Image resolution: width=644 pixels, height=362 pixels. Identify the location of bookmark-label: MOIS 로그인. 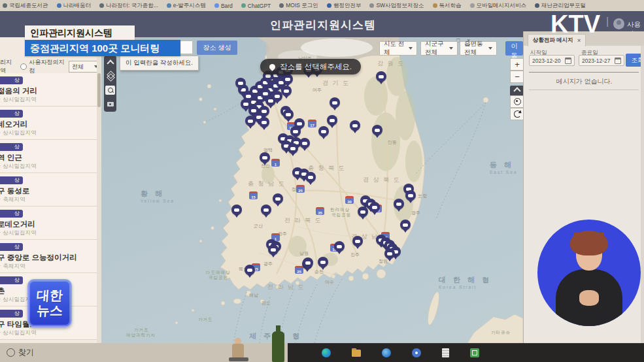
(302, 6).